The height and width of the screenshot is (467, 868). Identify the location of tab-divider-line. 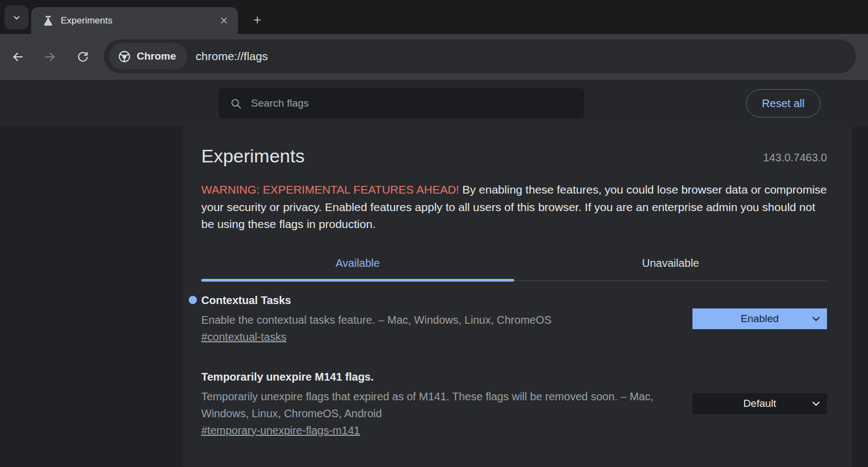
(671, 280).